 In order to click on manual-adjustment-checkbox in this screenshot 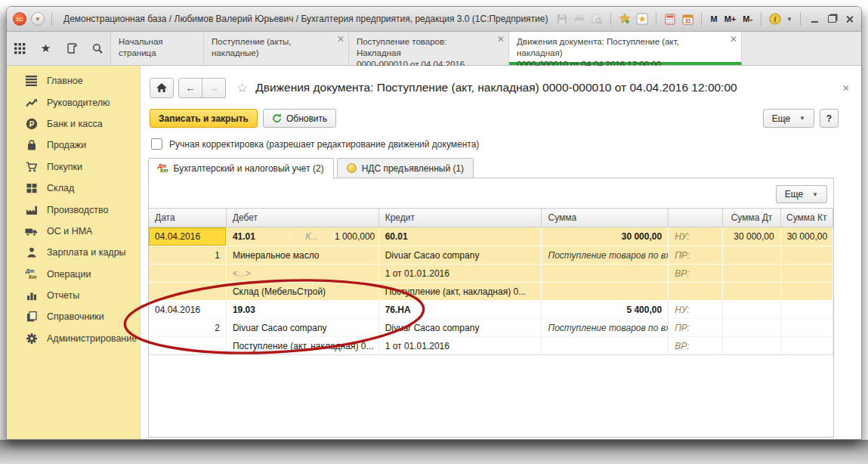, I will do `click(157, 144)`.